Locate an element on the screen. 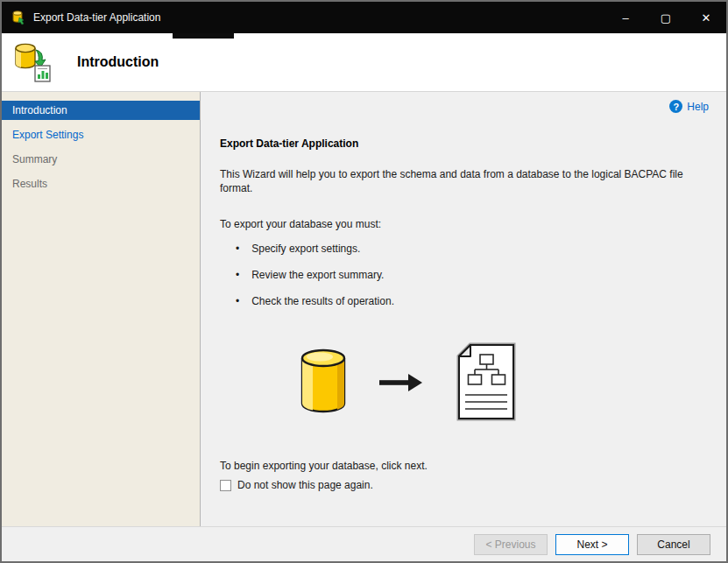  footer-button-bar: < Previous Next > Cancel is located at coordinates (364, 544).